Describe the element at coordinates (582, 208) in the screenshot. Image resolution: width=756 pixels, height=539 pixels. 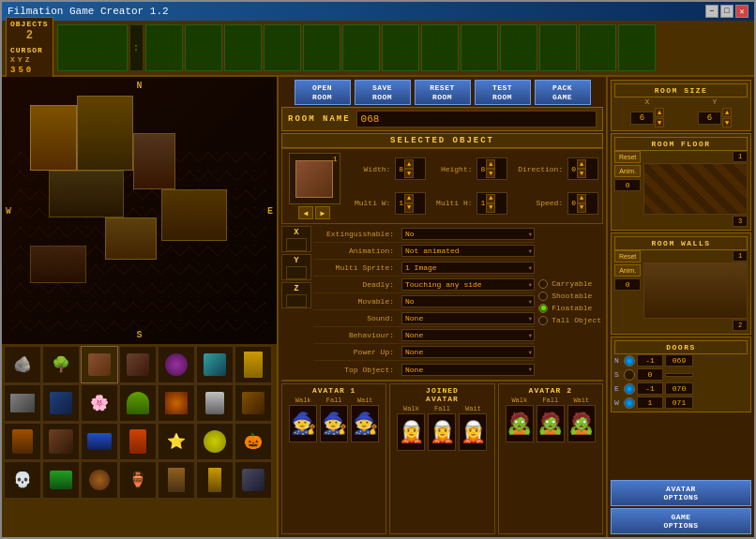
I see `speed-down: ▼` at that location.